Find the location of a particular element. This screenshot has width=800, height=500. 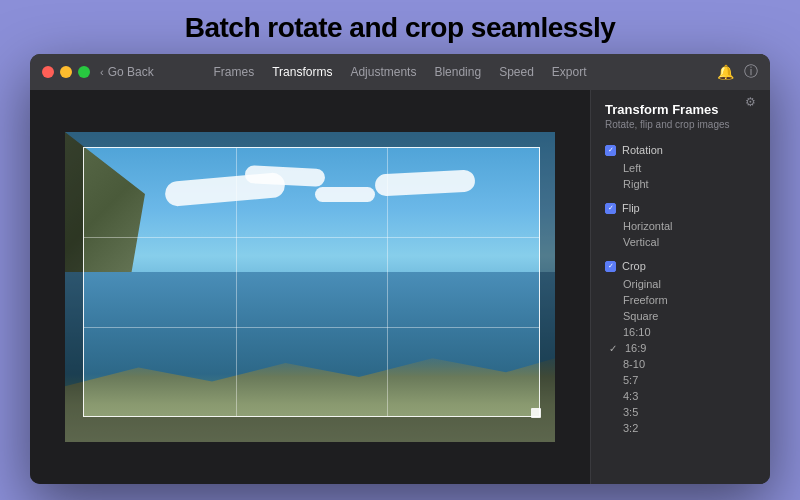

notification-icon: 🔔 is located at coordinates (726, 72).